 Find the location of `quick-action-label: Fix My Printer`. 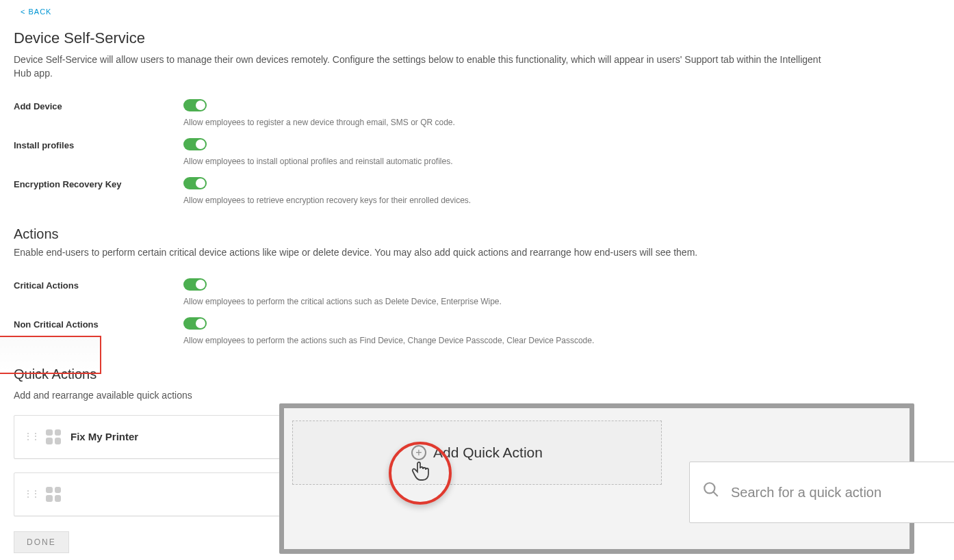

quick-action-label: Fix My Printer is located at coordinates (188, 436).